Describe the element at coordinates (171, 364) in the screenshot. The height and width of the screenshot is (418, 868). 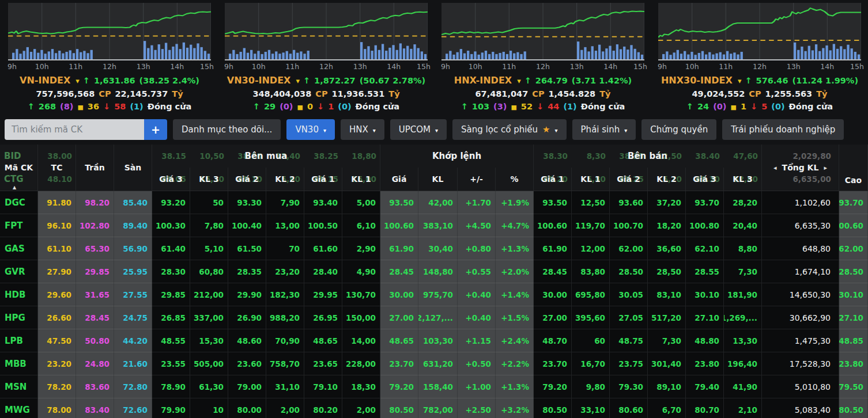
I see `cell-bid-price: 23.55` at that location.